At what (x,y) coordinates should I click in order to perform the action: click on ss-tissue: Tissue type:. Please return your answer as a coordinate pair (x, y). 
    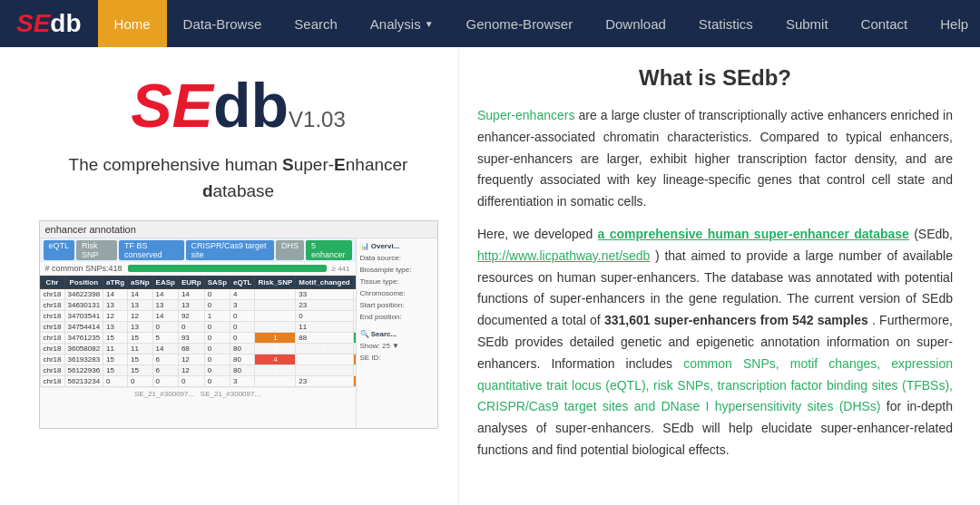
    Looking at the image, I should click on (397, 281).